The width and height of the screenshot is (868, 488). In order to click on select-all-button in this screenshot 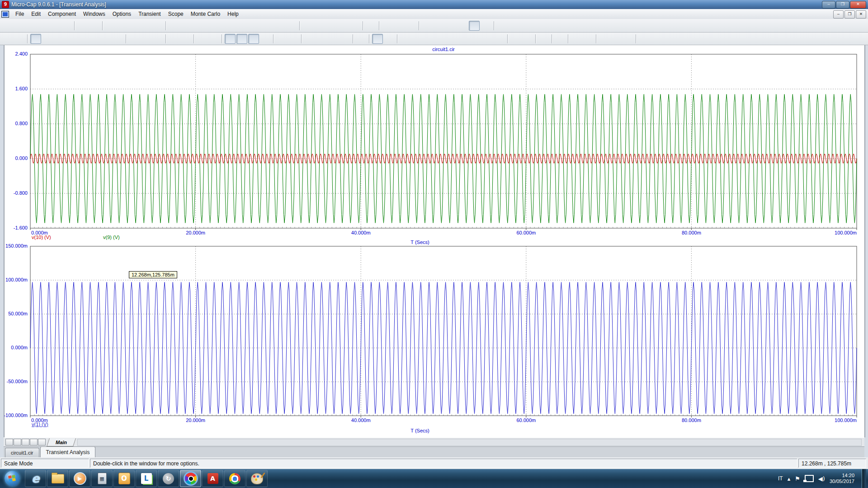, I will do `click(158, 26)`.